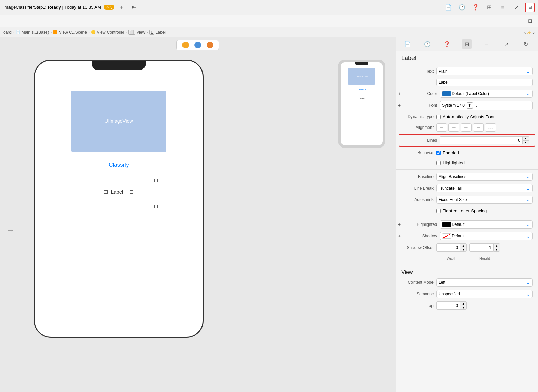 This screenshot has height=392, width=538. Describe the element at coordinates (421, 236) in the screenshot. I see `shadow-label: Shadow` at that location.